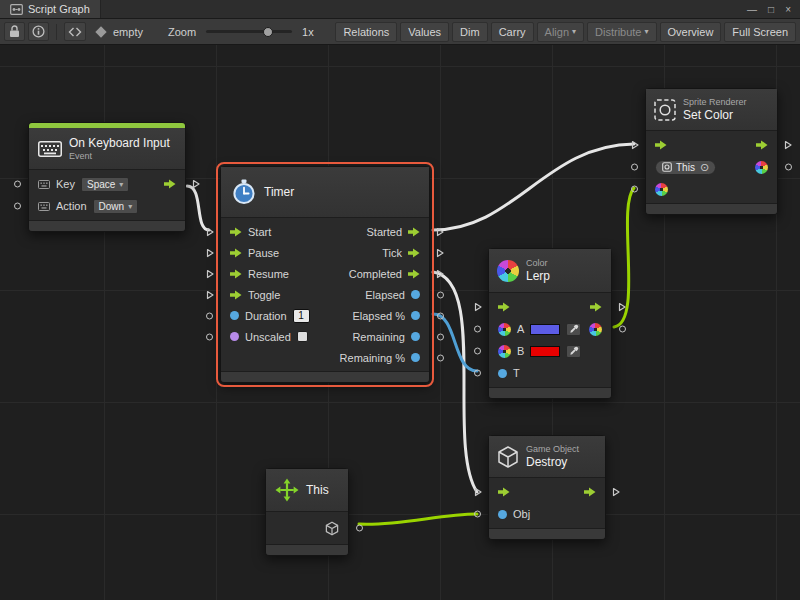 This screenshot has width=800, height=600. Describe the element at coordinates (234, 316) in the screenshot. I see `duration-value-icon` at that location.